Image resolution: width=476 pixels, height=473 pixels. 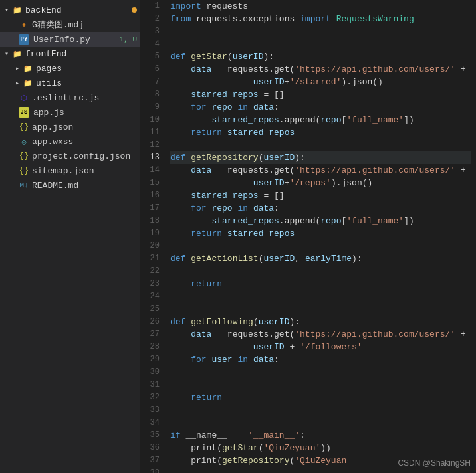 What do you see at coordinates (70, 54) in the screenshot?
I see `folder-frontend: ▾ 📁 frontEnd` at bounding box center [70, 54].